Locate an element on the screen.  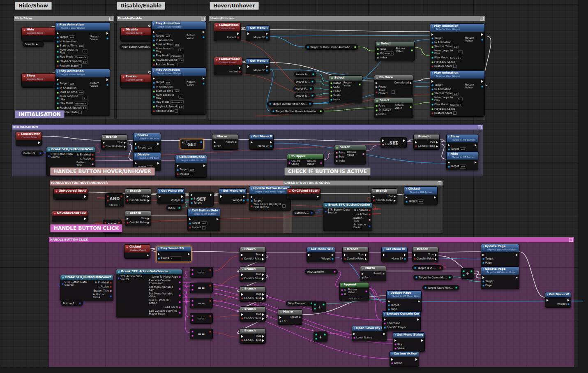
pin-index: Index is located at coordinates (340, 161).